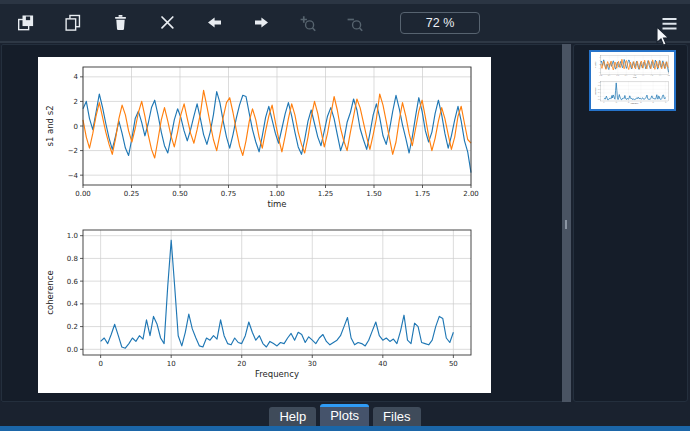 This screenshot has height=431, width=690. I want to click on copy-plot-button, so click(73, 23).